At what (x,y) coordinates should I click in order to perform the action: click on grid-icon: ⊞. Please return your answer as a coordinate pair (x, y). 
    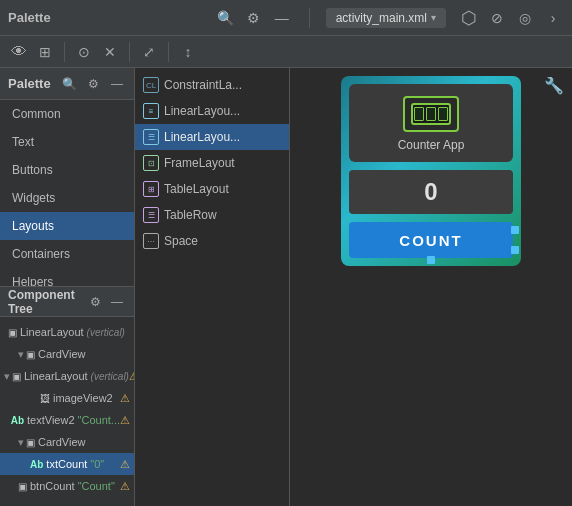
    Looking at the image, I should click on (45, 52).